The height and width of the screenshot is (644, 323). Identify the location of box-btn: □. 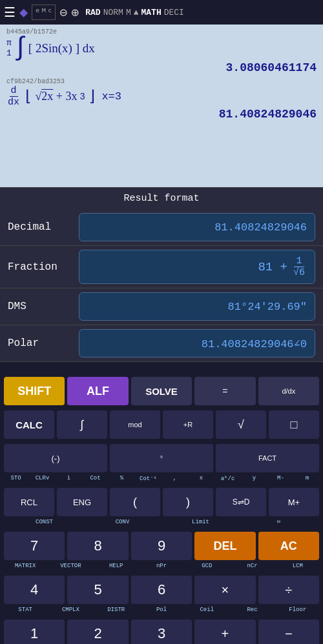
(294, 425).